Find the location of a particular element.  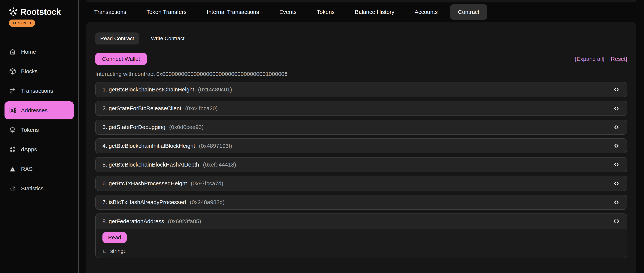

code-icon-expanded is located at coordinates (616, 221).